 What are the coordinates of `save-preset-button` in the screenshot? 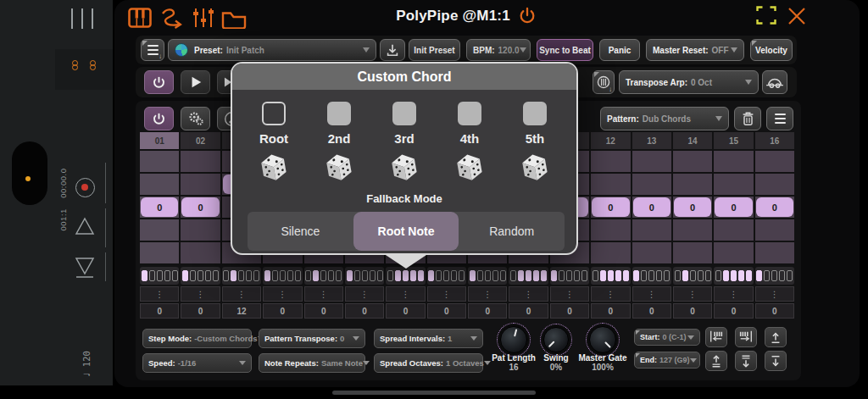 It's located at (392, 50).